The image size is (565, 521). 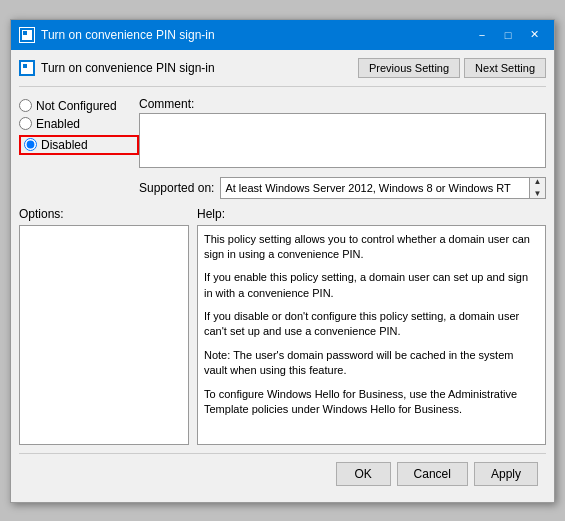 I want to click on nav-buttons: Previous Setting Next Setting, so click(x=452, y=68).